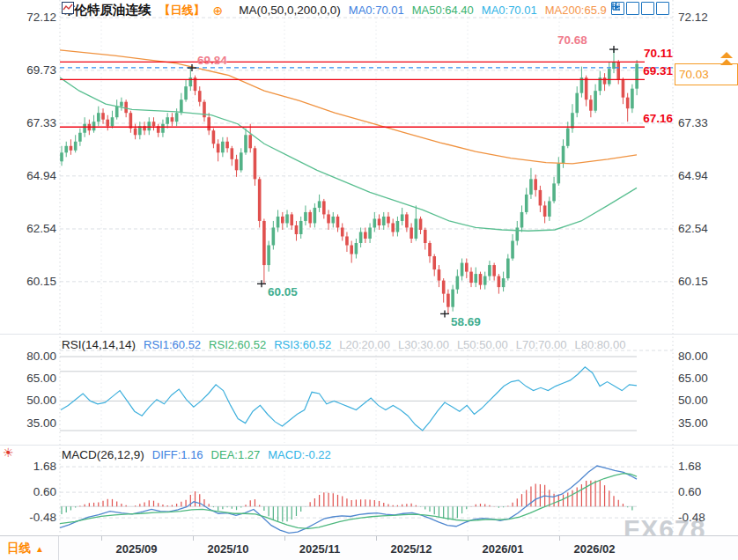 This screenshot has width=738, height=560. I want to click on current-price-box: 70.03, so click(706, 74).